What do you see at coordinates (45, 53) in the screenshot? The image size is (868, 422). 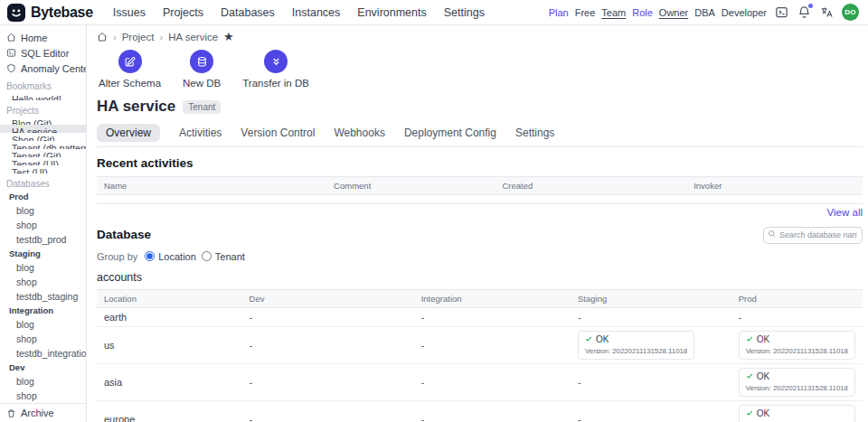 I see `sidebar-item-label: SQL Editor` at bounding box center [45, 53].